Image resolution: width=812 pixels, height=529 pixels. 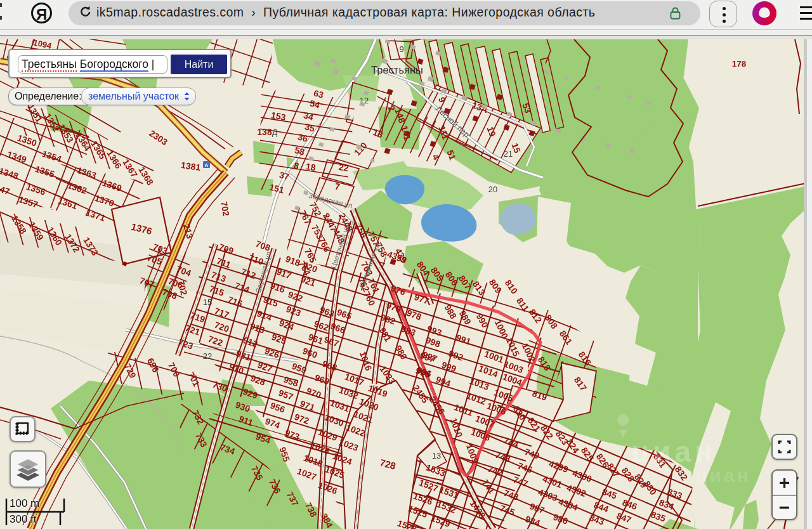 I want to click on svg-text: A, so click(x=207, y=165).